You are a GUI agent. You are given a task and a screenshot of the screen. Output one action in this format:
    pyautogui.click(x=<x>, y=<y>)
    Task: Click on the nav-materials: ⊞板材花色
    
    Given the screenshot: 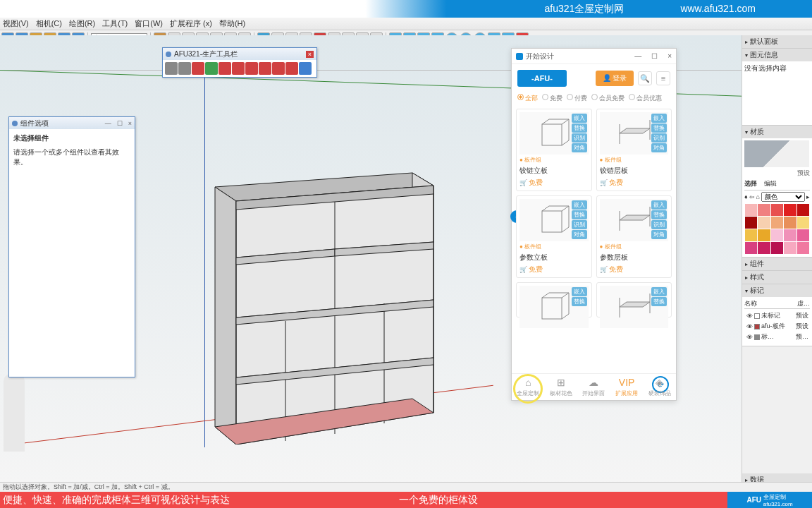 What is the action you would take?
    pyautogui.click(x=561, y=387)
    